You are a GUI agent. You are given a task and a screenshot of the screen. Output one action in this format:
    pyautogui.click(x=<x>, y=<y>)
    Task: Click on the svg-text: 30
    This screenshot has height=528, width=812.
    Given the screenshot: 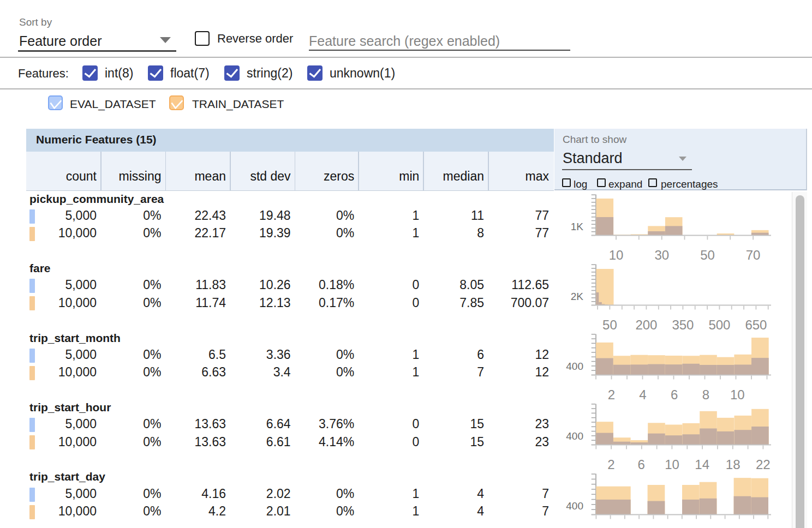 What is the action you would take?
    pyautogui.click(x=661, y=255)
    